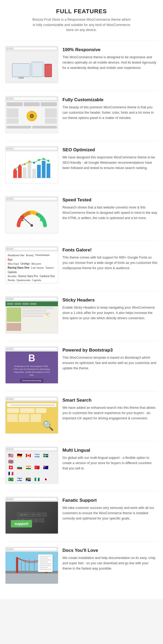  What do you see at coordinates (110, 163) in the screenshot?
I see `feature-desc-seo: We have designed this responsive WooComm…` at bounding box center [110, 163].